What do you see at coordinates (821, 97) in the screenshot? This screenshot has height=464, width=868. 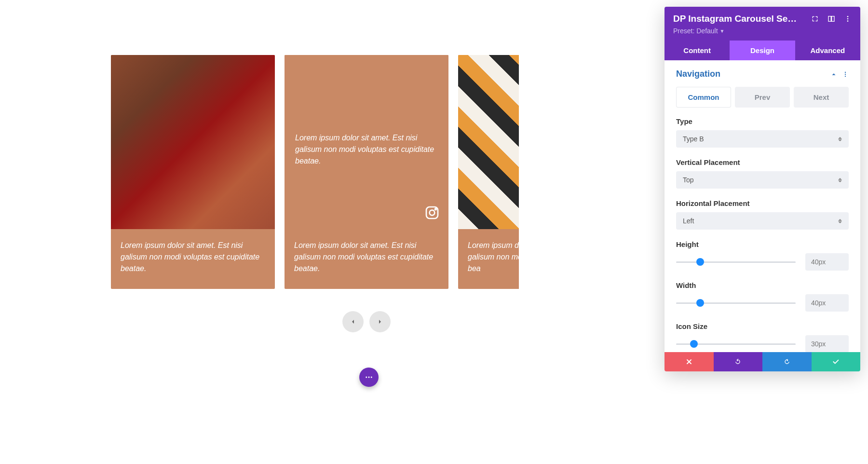 I see `subtab-next: Next` at bounding box center [821, 97].